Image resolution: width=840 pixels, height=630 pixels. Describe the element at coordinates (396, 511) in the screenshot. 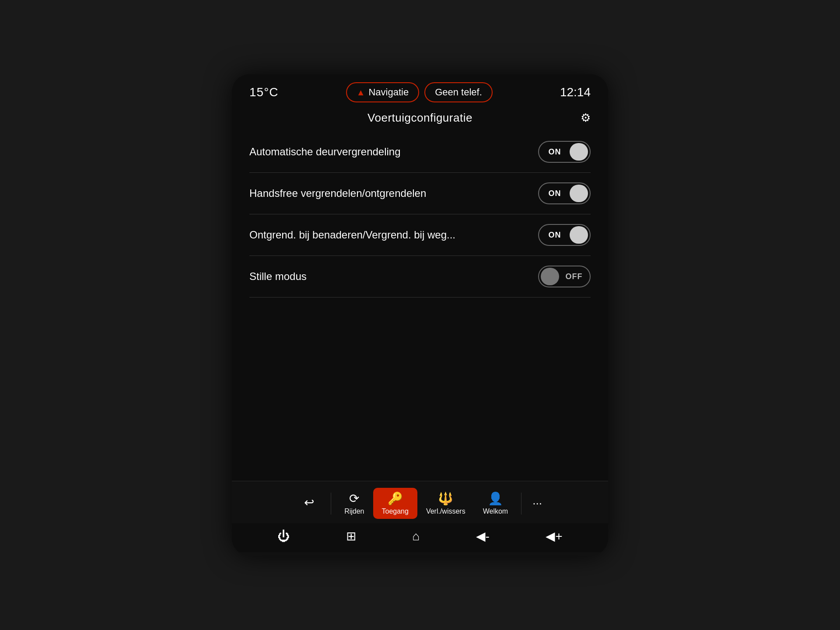

I see `tab-toegang-label: Toegang` at that location.